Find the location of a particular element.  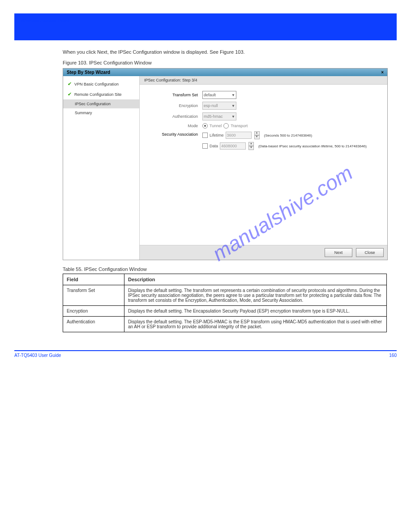

sa-label: Security Association is located at coordinates (173, 134).